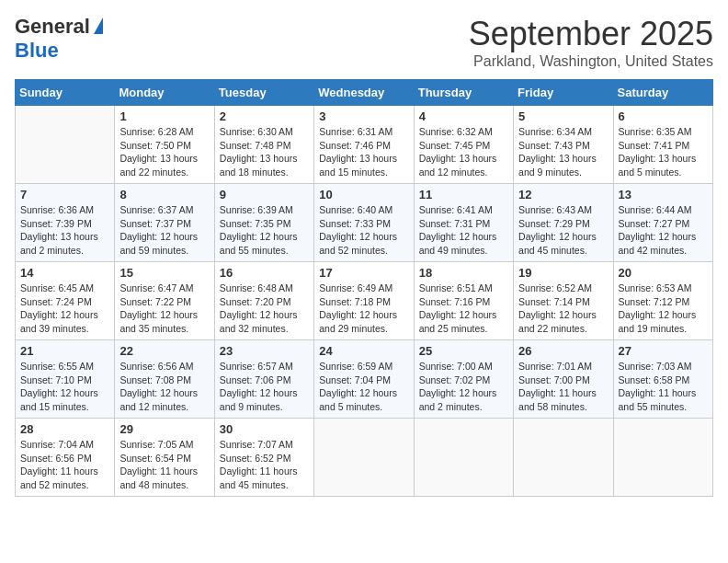  What do you see at coordinates (663, 302) in the screenshot?
I see `calendar-cell: 20Sunrise: 6:53 AMSunset: 7:12 PMDayligh…` at bounding box center [663, 302].